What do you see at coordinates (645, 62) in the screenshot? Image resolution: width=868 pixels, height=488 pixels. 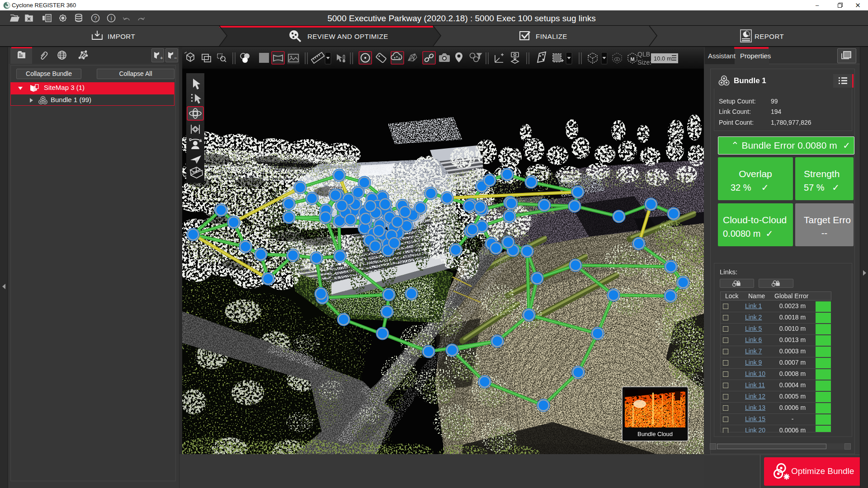 I see `svg-text: Size:` at bounding box center [645, 62].